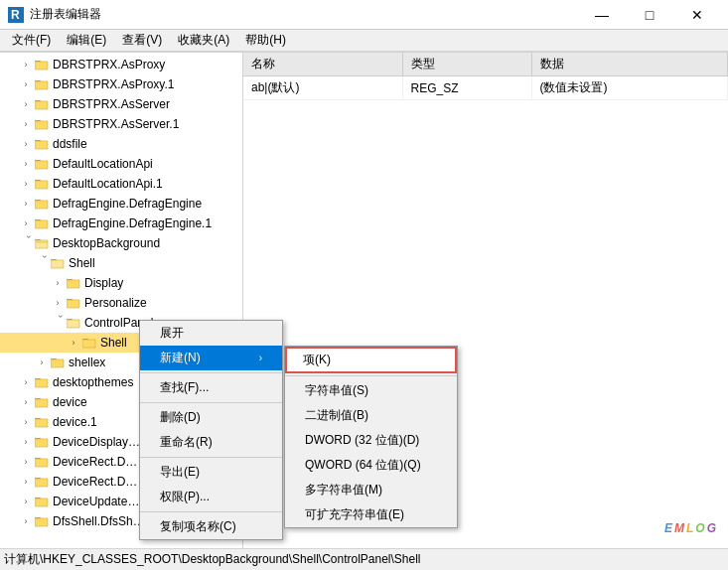  What do you see at coordinates (691, 522) in the screenshot?
I see `brand-logo: EMLOG` at bounding box center [691, 522].